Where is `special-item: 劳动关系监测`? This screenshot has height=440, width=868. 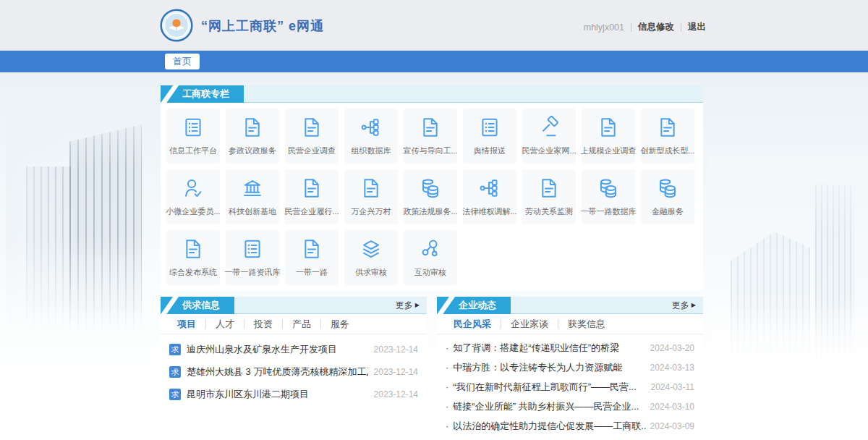
special-item: 劳动关系监测 is located at coordinates (549, 197).